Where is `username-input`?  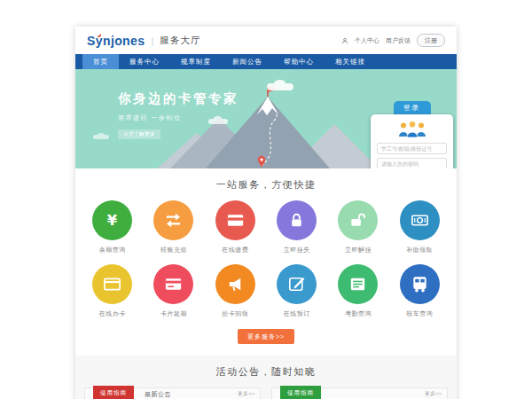 username-input is located at coordinates (411, 149).